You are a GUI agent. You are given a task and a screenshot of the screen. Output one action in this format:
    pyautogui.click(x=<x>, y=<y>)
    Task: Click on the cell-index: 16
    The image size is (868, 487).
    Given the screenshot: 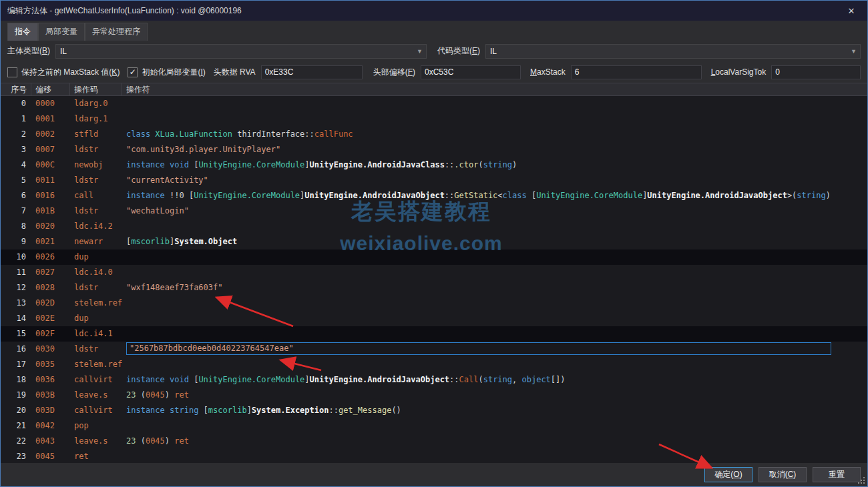 What is the action you would take?
    pyautogui.click(x=16, y=350)
    